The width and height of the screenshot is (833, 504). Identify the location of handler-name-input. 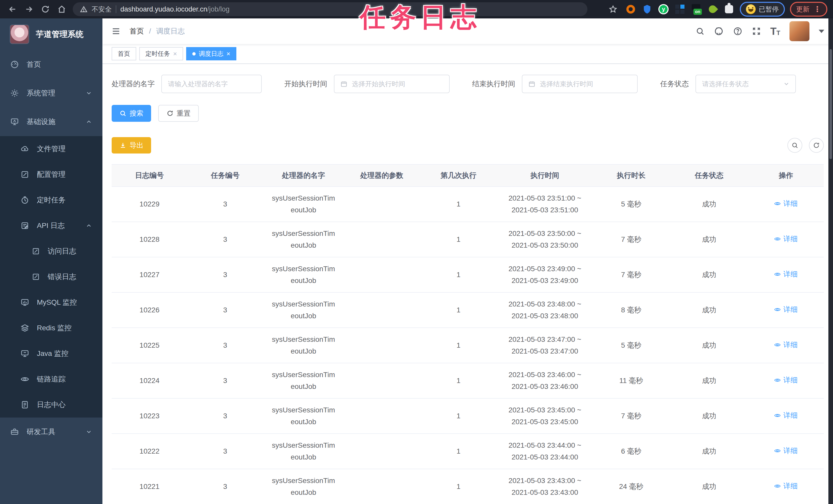
(212, 84).